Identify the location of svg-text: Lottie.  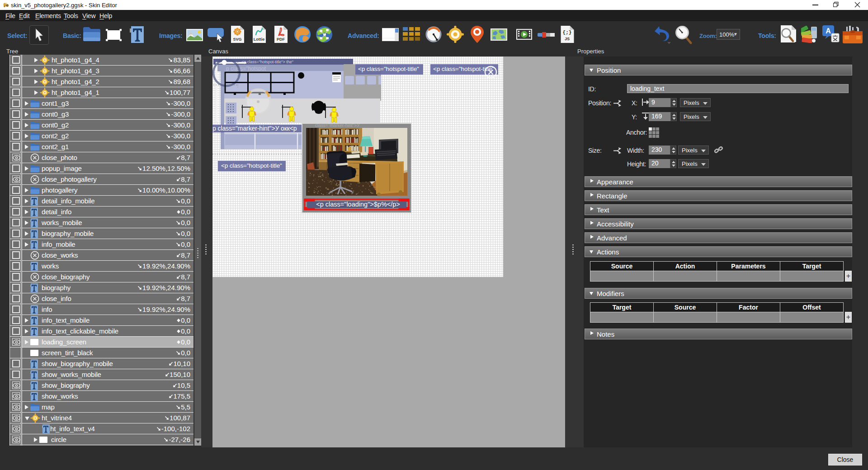
(259, 39).